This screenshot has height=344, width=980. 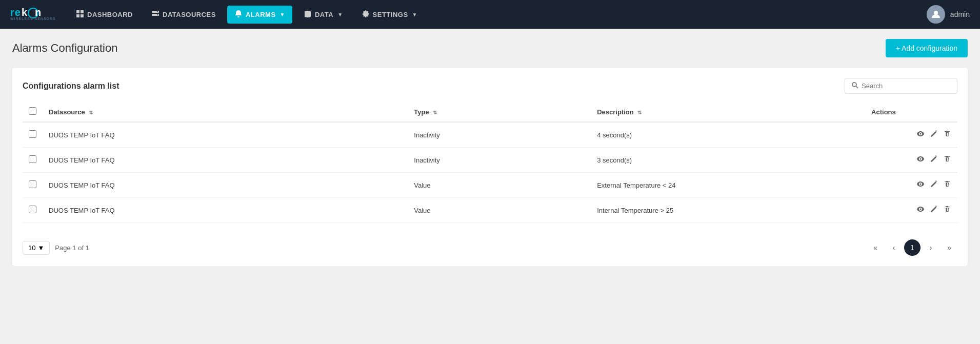 What do you see at coordinates (490, 86) in the screenshot?
I see `table-toolbar: Configurations alarm list` at bounding box center [490, 86].